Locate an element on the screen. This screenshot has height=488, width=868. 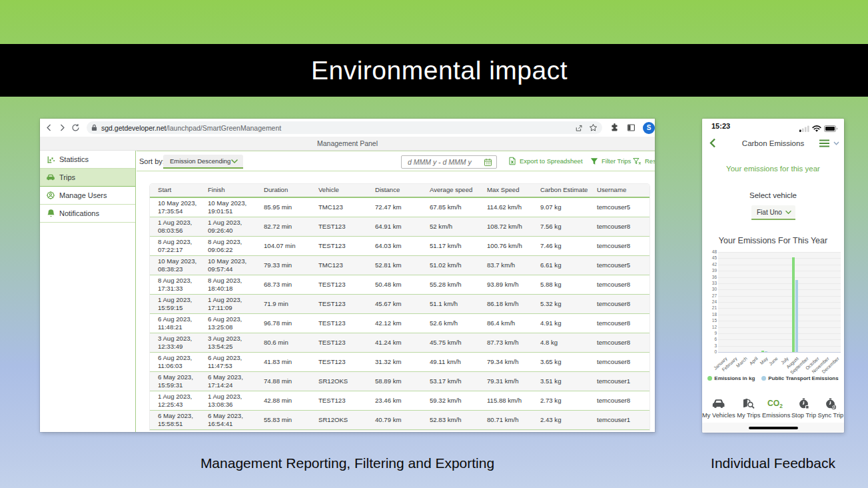
app-header: Management Panel is located at coordinates (348, 144).